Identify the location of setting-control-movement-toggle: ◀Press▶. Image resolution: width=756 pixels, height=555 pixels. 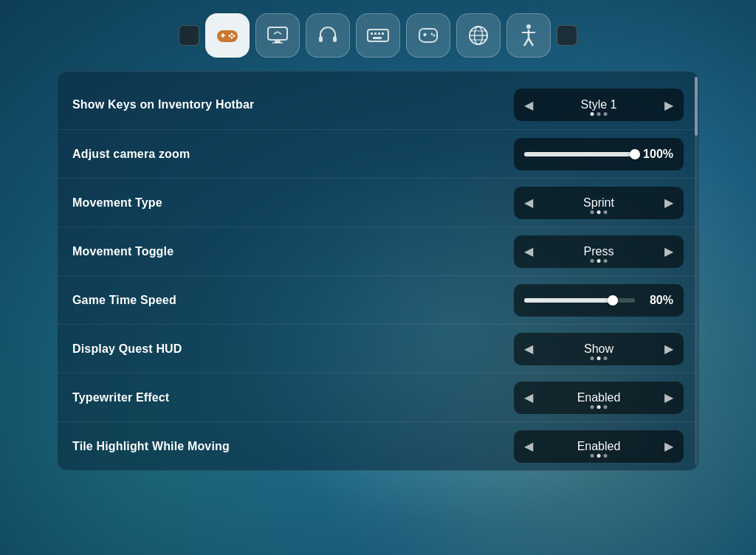
(599, 252).